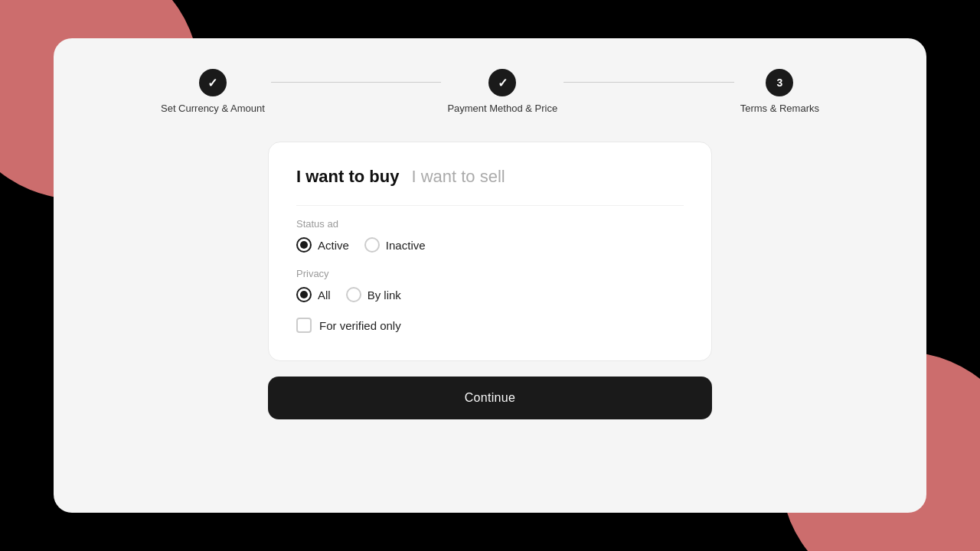 This screenshot has height=551, width=980. I want to click on privacy-bylink-option: By link, so click(374, 295).